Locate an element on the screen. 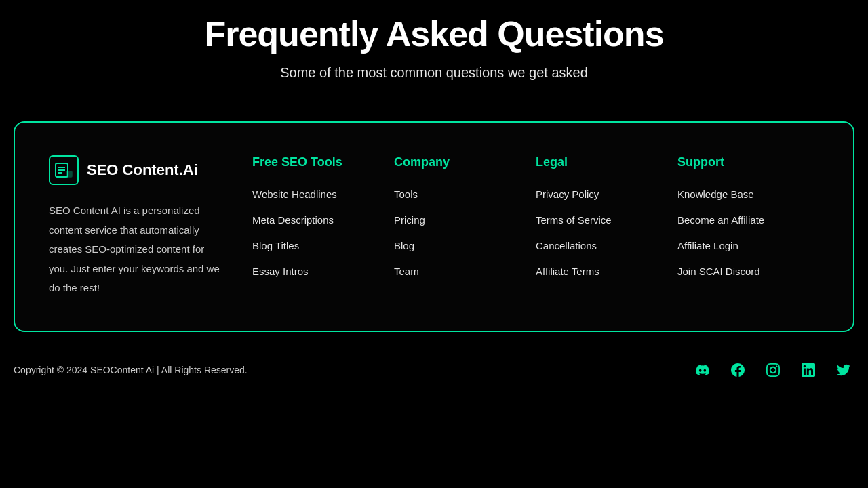  col-link: Website Headlines is located at coordinates (294, 194).